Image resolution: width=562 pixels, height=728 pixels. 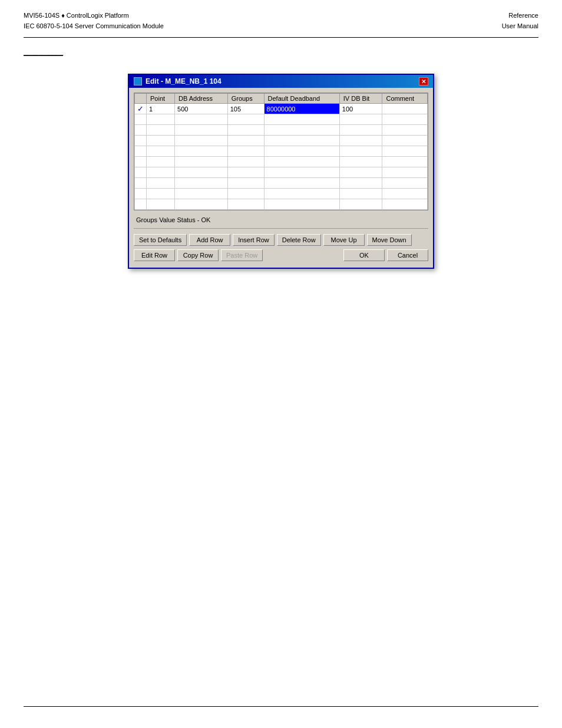 What do you see at coordinates (201, 109) in the screenshot?
I see `row-db-address: 500` at bounding box center [201, 109].